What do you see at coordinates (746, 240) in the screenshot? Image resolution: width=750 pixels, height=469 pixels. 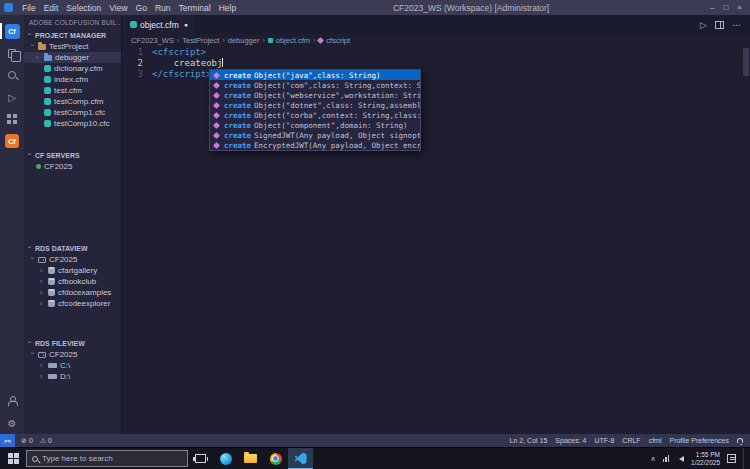 I see `editor-scrollbar` at bounding box center [746, 240].